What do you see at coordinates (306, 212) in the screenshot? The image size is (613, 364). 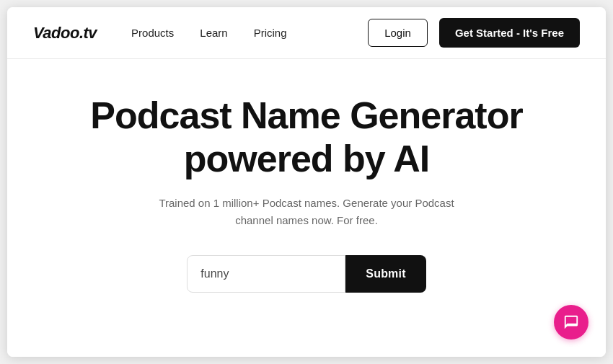 I see `hero-subtitle: Trained on 1 million+ Podcast names. Gen…` at bounding box center [306, 212].